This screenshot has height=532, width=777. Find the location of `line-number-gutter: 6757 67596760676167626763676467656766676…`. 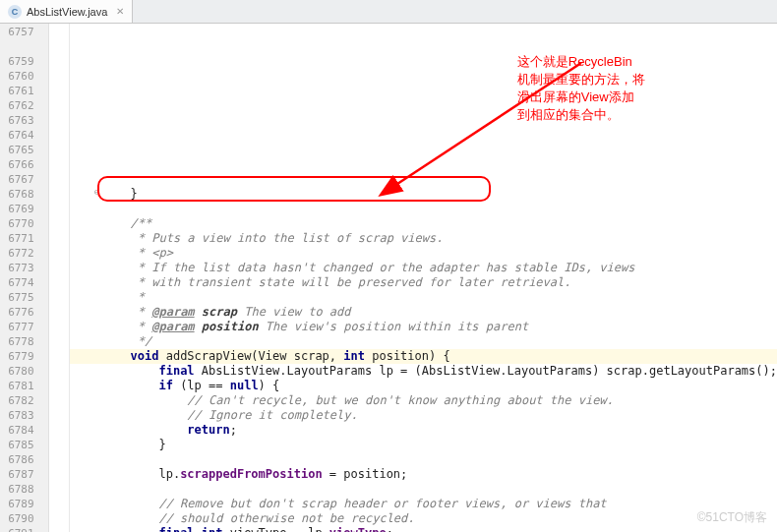

line-number-gutter: 6757 67596760676167626763676467656766676… is located at coordinates (25, 277).